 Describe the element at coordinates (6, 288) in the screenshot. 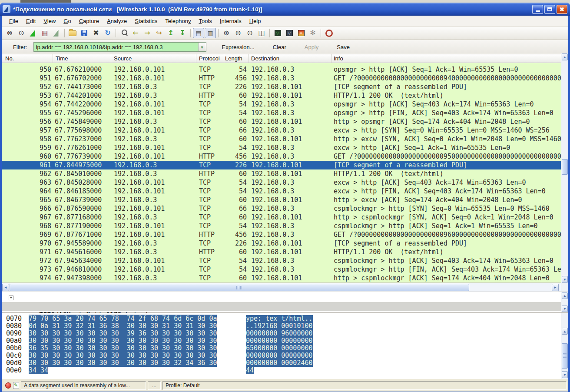

I see `scroll-left-arrow: ◄` at that location.